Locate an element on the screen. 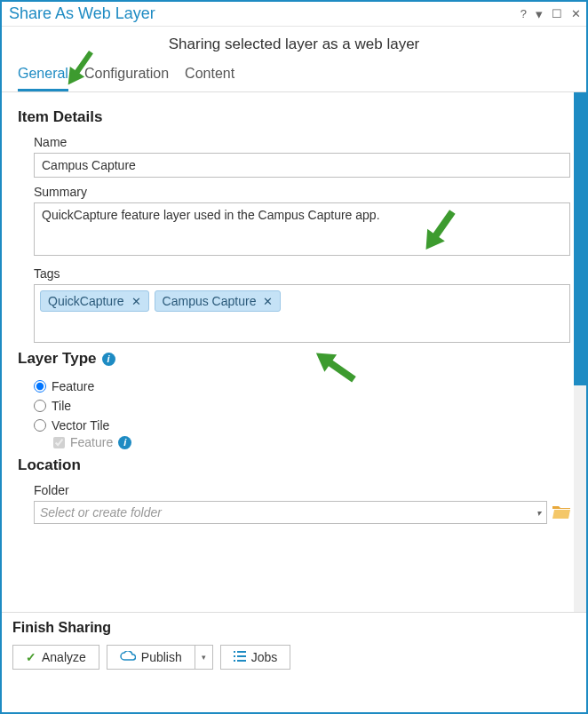 This screenshot has height=714, width=588. help-icon: ? is located at coordinates (524, 14).